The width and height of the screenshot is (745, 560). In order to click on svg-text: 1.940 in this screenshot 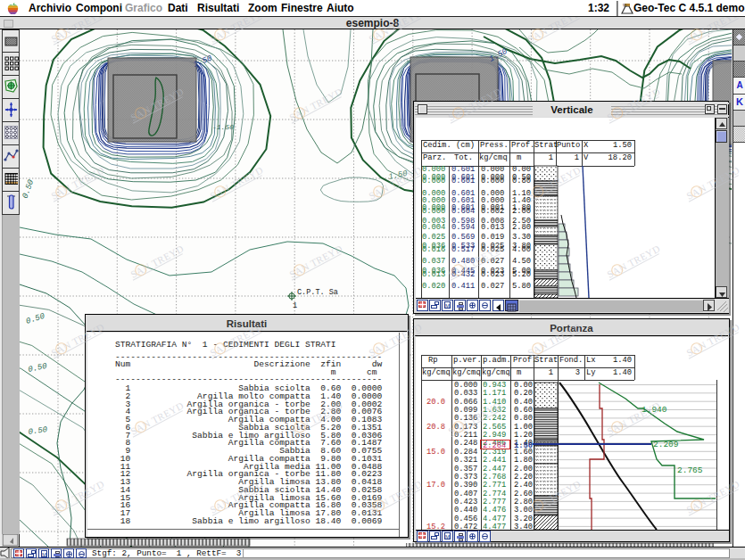, I will do `click(655, 410)`.